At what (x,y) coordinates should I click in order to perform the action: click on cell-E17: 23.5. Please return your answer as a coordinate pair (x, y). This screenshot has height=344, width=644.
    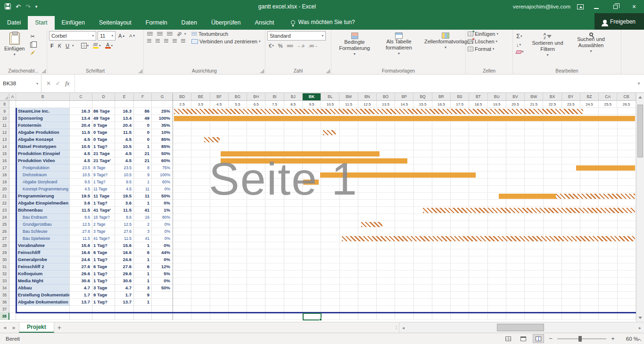
    Looking at the image, I should click on (124, 168).